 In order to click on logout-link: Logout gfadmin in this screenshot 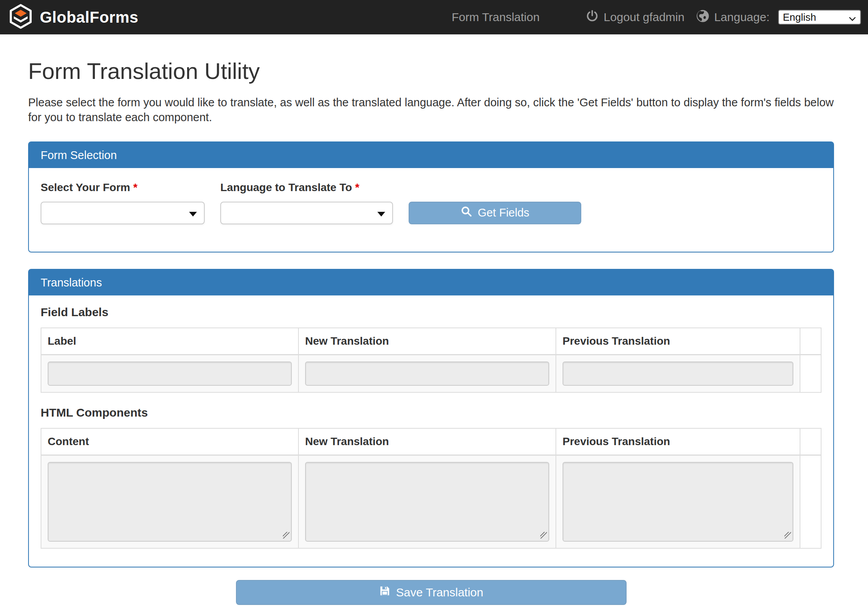, I will do `click(635, 17)`.